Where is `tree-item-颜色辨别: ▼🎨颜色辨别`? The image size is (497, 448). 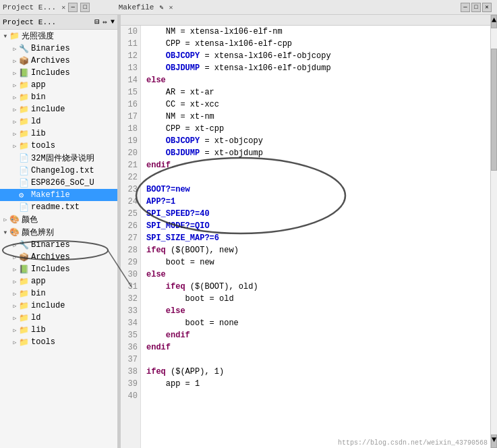
tree-item-颜色辨别: ▼🎨颜色辨别 is located at coordinates (59, 232).